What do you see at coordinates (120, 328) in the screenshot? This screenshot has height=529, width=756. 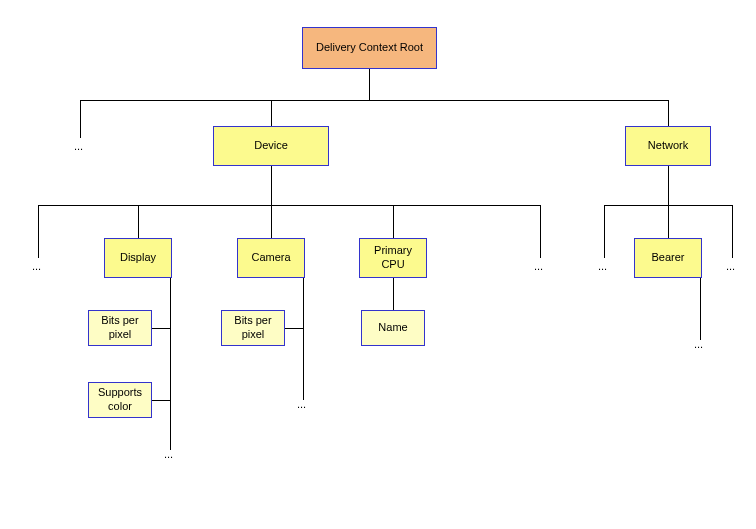 I see `node-display-bits-per-pixel: Bits per pixel` at bounding box center [120, 328].